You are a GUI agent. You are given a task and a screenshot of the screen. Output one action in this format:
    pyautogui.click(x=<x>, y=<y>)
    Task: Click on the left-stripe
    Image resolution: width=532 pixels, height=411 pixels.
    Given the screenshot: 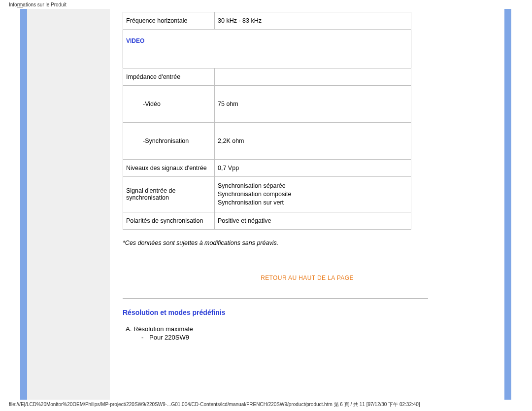 What is the action you would take?
    pyautogui.click(x=24, y=204)
    